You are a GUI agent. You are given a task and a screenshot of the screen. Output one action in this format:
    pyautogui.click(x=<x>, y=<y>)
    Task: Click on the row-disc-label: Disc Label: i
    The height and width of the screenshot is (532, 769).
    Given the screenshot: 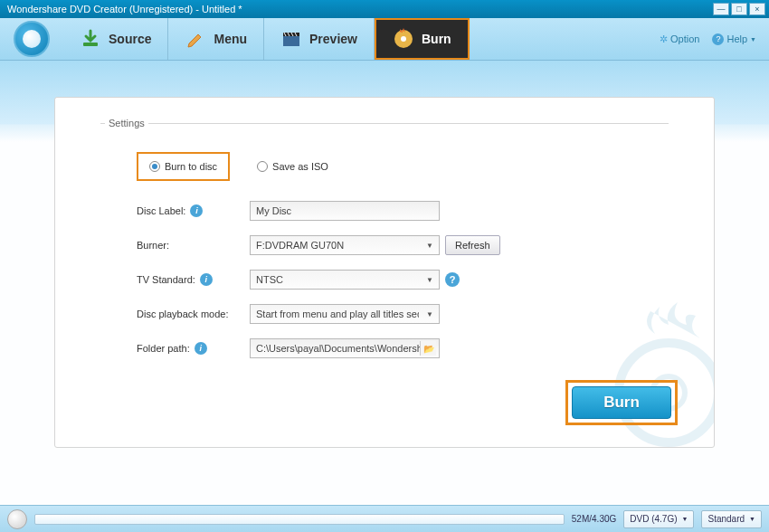 What is the action you would take?
    pyautogui.click(x=407, y=211)
    